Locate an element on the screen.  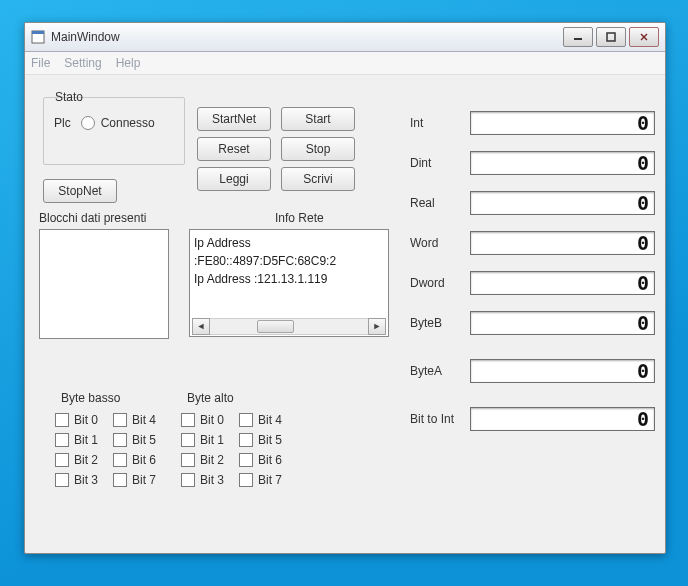
menubar: File Setting Help is located at coordinates (345, 64).